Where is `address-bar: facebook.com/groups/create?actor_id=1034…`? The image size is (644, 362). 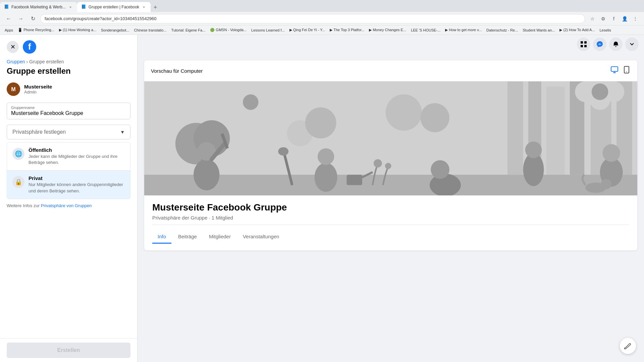 address-bar: facebook.com/groups/create?actor_id=1034… is located at coordinates (313, 19).